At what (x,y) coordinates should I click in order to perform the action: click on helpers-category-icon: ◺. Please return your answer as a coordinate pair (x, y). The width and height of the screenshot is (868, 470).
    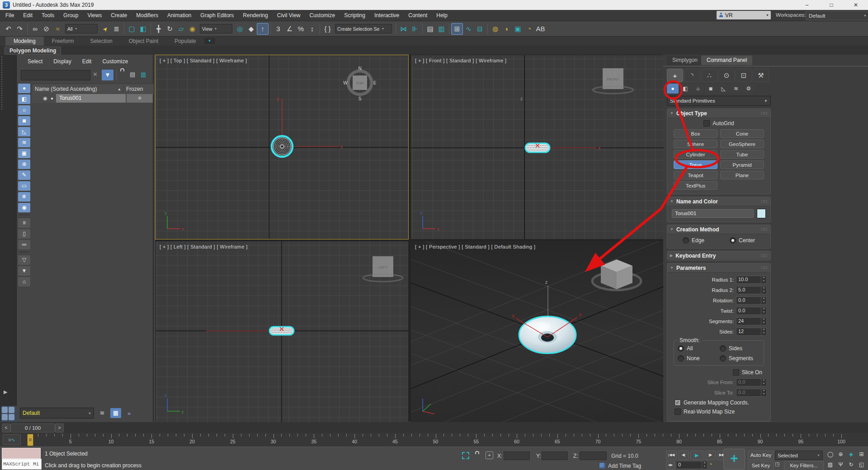
    Looking at the image, I should click on (723, 89).